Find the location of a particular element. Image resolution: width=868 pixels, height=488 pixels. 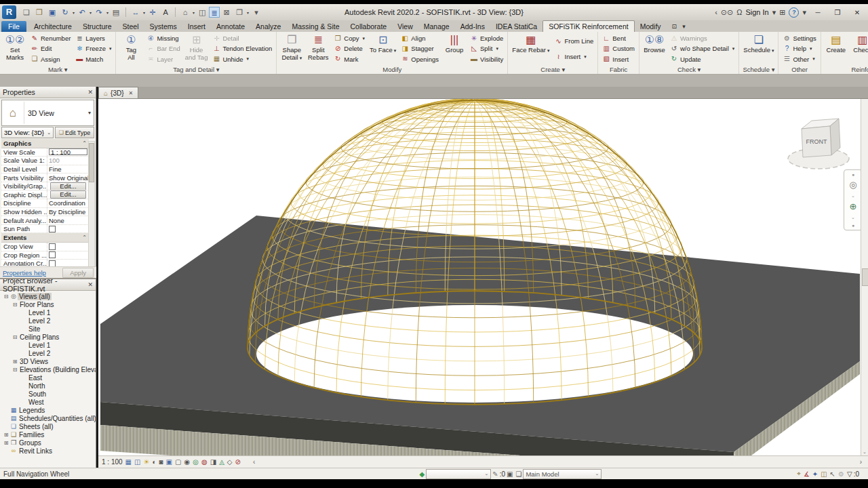

ribbon-panel-label-reinforcement-generation: Reinforcement Generation is located at coordinates (845, 69).